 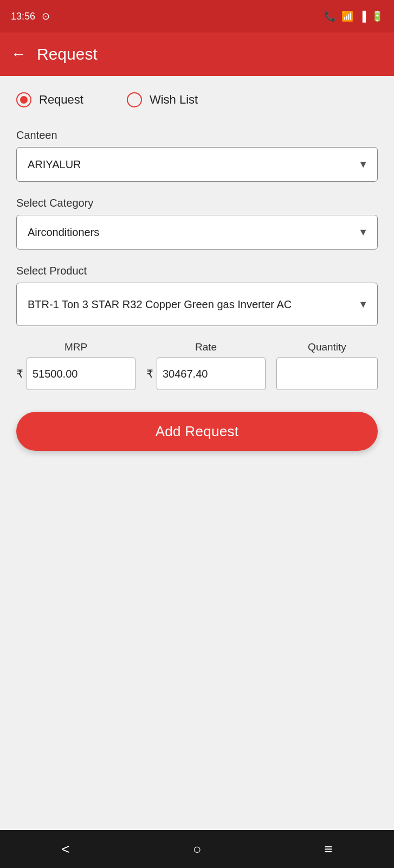 I want to click on status-bar-left: 13:56 ⊙, so click(x=30, y=16).